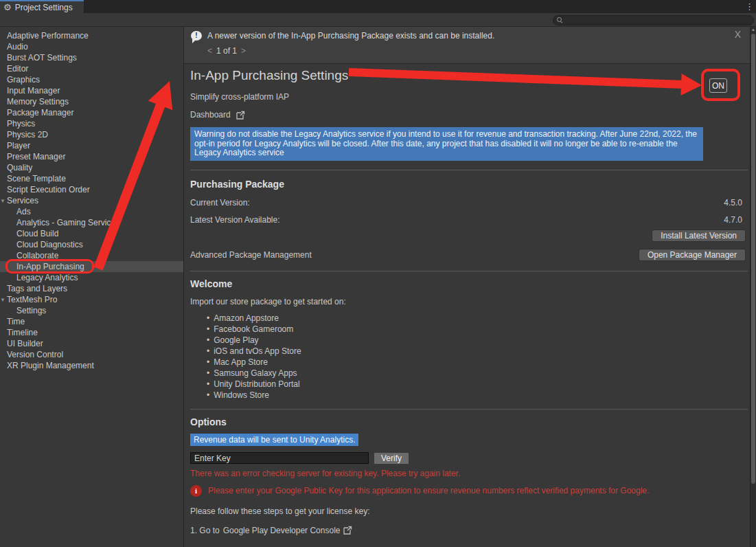  What do you see at coordinates (470, 255) in the screenshot?
I see `advanced-package-row: Advanced Package Management Open Package…` at bounding box center [470, 255].